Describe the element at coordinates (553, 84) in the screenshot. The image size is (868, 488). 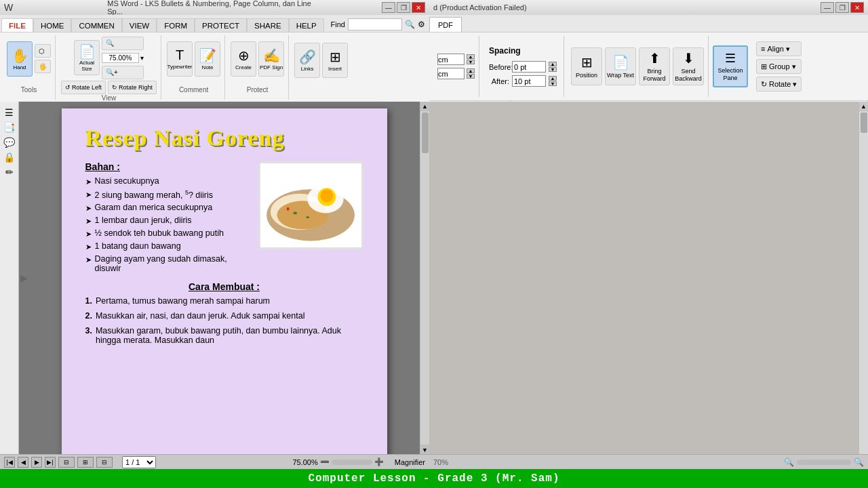
I see `after-down: ▼` at that location.